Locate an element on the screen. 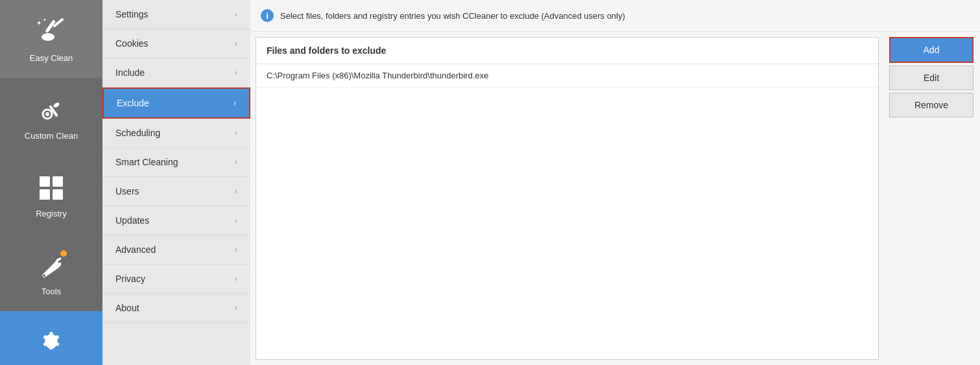  menu-item-about: About › is located at coordinates (176, 309).